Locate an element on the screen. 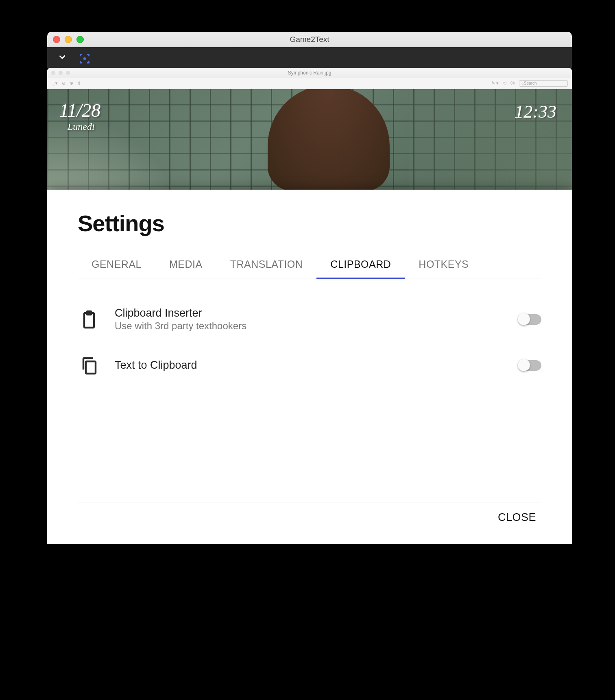 The width and height of the screenshot is (615, 700). setting-clipboard-inserter: Clipboard Inserter Use with 3rd party te… is located at coordinates (310, 324).